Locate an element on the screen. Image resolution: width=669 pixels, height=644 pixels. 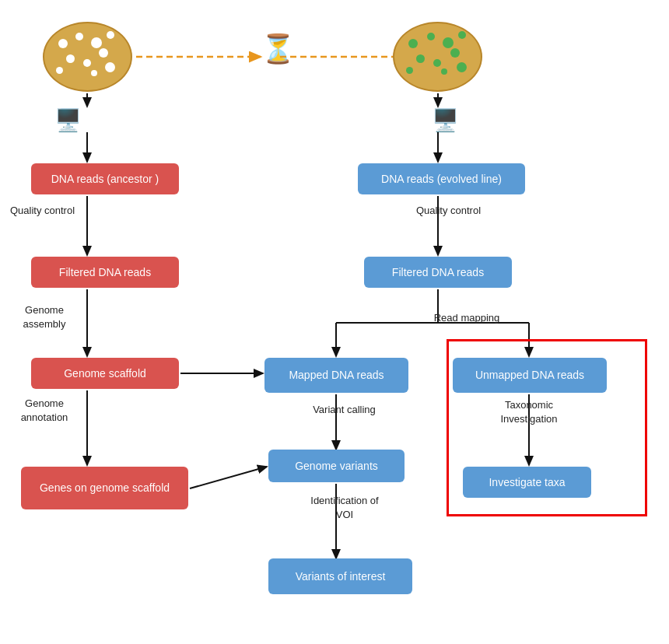
variant-calling-label: Variant calling is located at coordinates (344, 410).